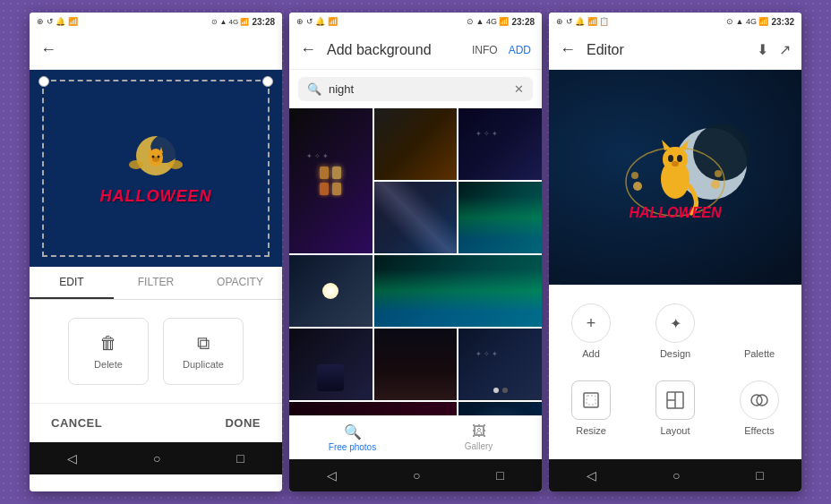 The image size is (831, 504). Describe the element at coordinates (156, 458) in the screenshot. I see `nav-bar-1: ◁ ○ □` at that location.